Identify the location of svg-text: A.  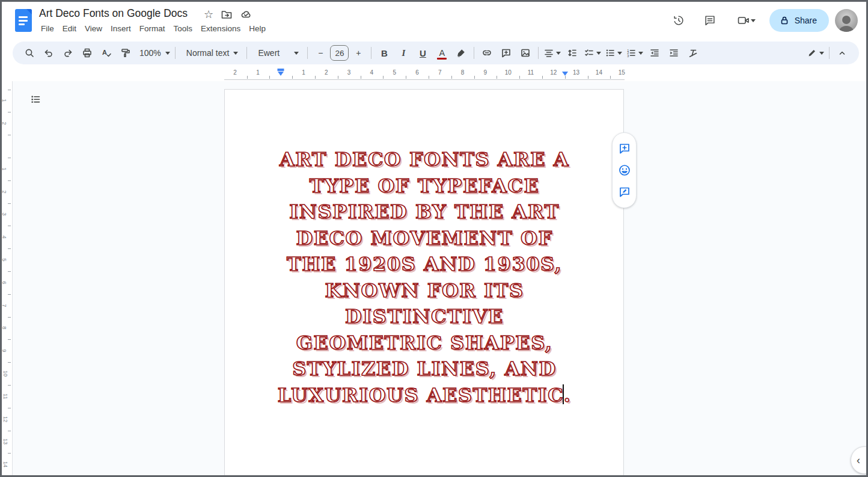
(105, 52).